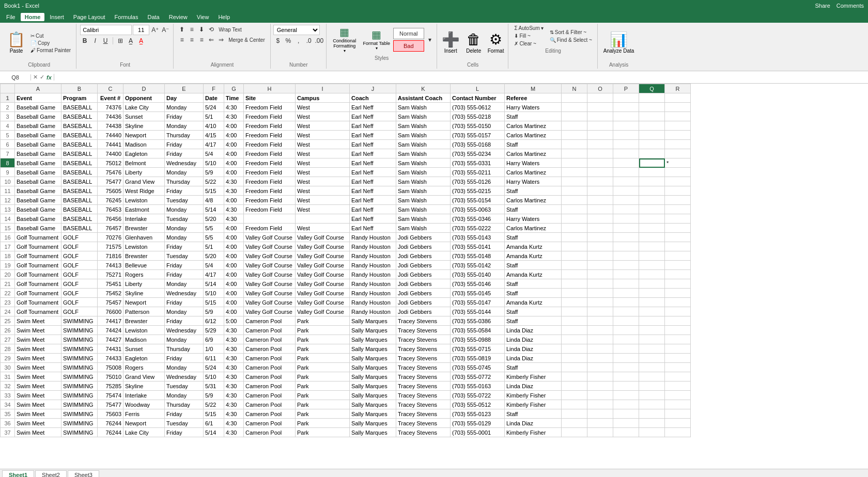 The image size is (868, 477). I want to click on cell-K24: Jodi Gebbers, so click(424, 312).